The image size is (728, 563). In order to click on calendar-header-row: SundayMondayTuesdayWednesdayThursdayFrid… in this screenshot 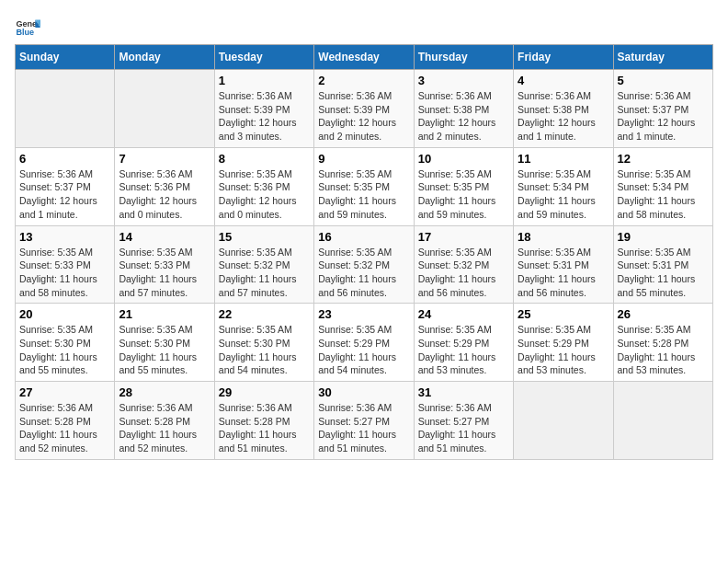, I will do `click(364, 57)`.